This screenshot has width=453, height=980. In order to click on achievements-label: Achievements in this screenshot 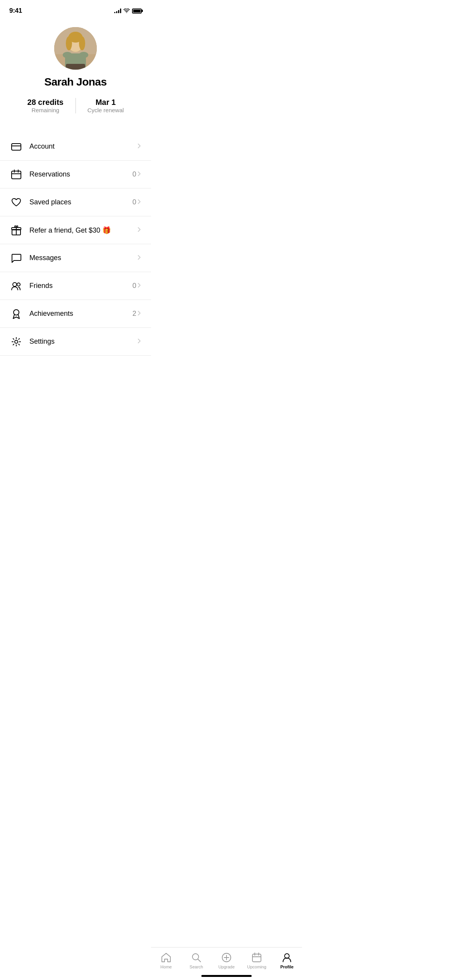, I will do `click(80, 314)`.